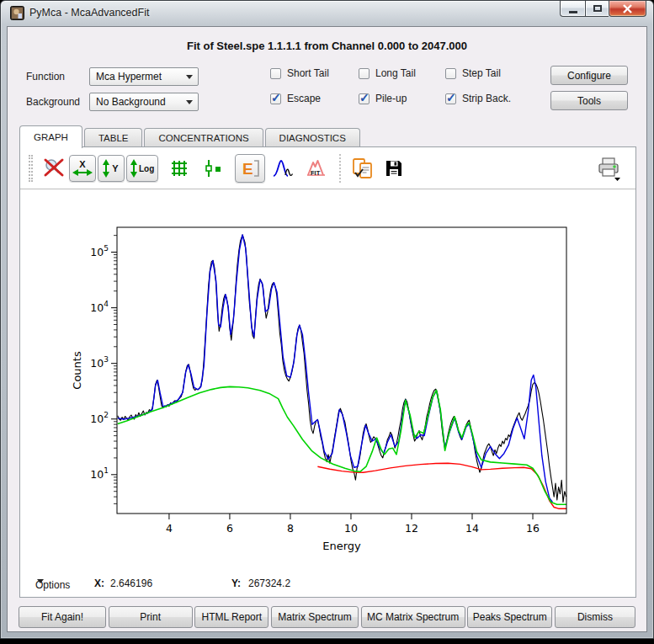 This screenshot has width=654, height=644. Describe the element at coordinates (53, 102) in the screenshot. I see `background-label: Background` at that location.